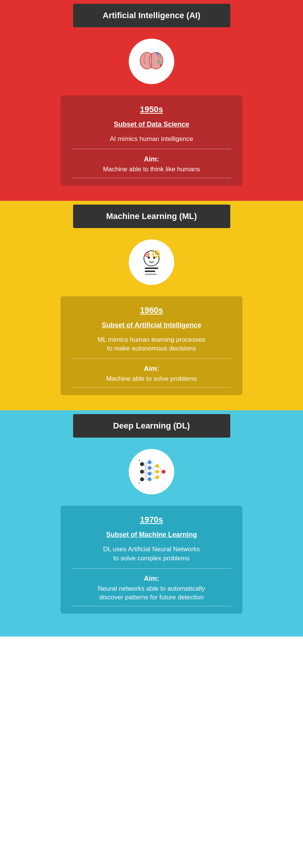 This screenshot has height=868, width=303. I want to click on dl-aim-text: Neural networks able to automatically di…, so click(152, 596).